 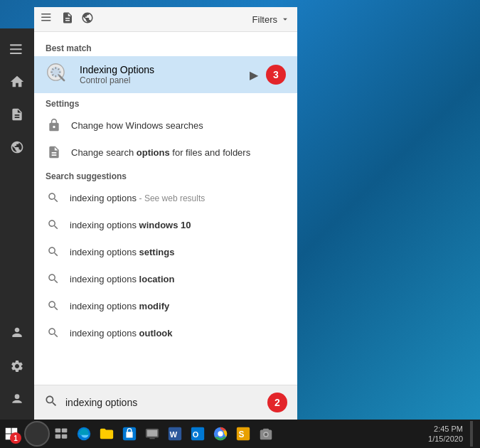 What do you see at coordinates (174, 434) in the screenshot?
I see `svg-text: W` at bounding box center [174, 434].